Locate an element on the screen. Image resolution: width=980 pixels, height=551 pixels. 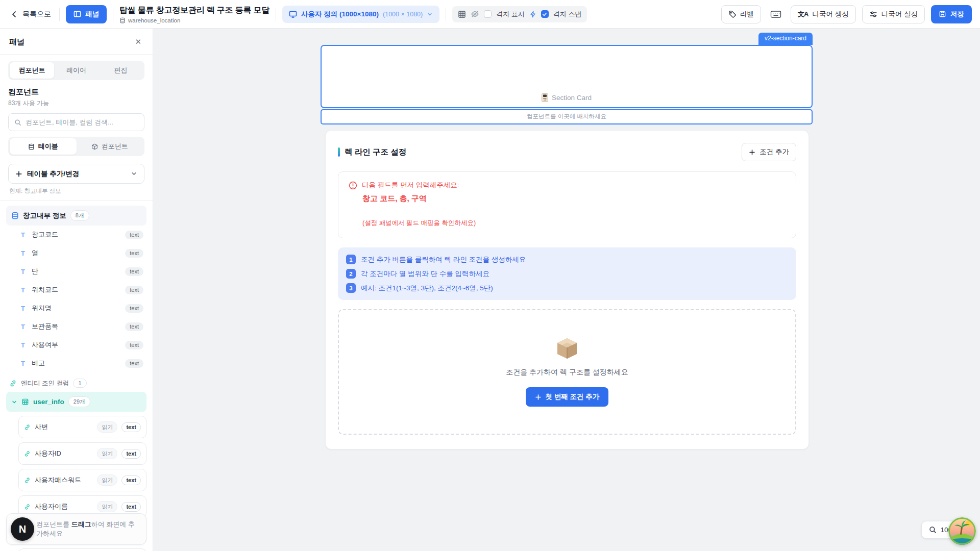
island-widget-icon is located at coordinates (962, 531).